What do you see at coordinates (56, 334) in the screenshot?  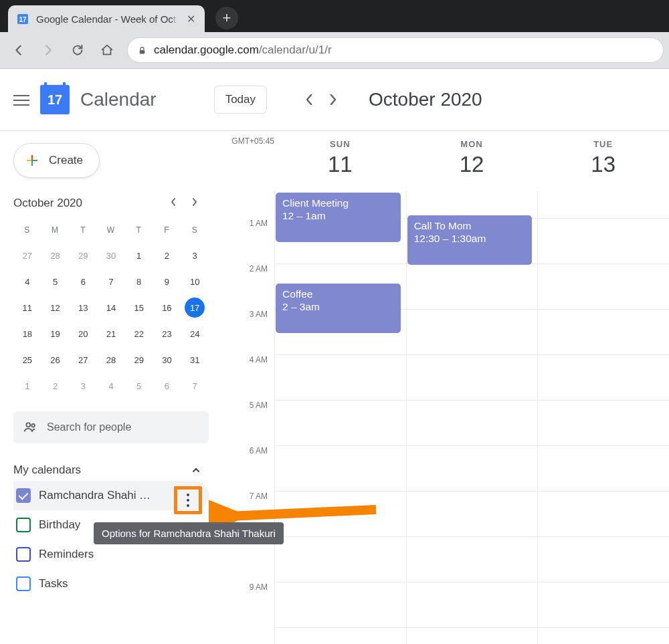 I see `mini-day: 19` at bounding box center [56, 334].